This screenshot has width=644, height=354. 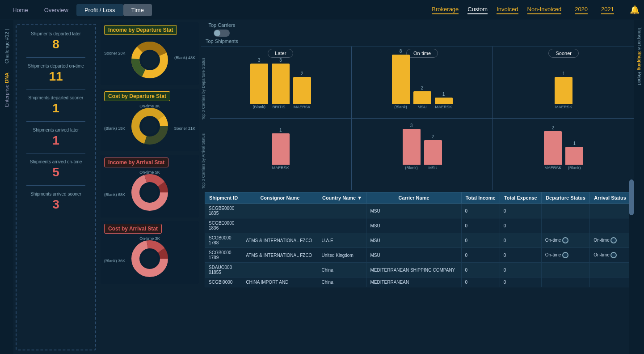 I want to click on scrollbar-thumb, so click(x=631, y=197).